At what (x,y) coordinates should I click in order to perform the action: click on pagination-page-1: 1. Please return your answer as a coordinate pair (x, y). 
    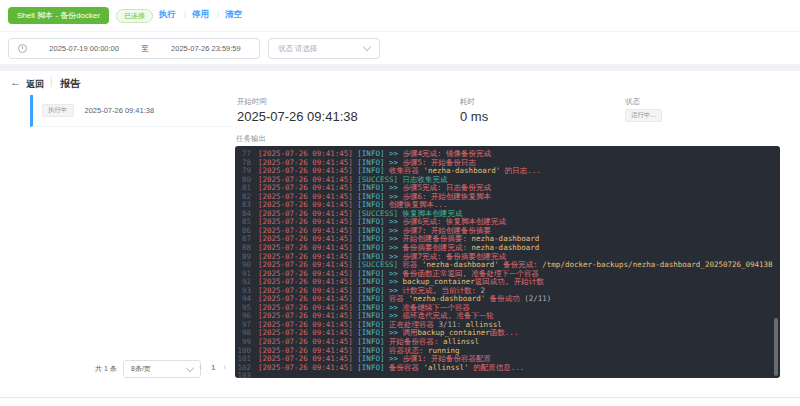
    Looking at the image, I should click on (213, 368).